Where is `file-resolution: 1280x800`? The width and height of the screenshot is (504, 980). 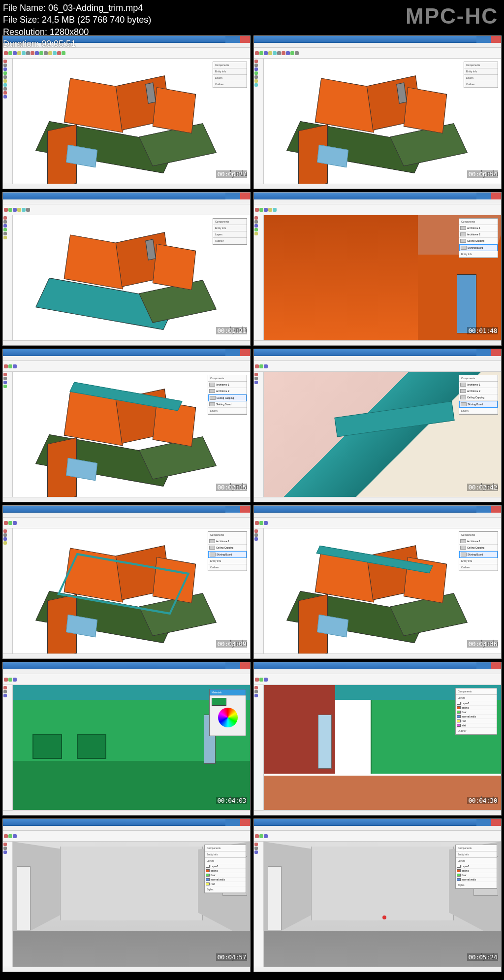 file-resolution: 1280x800 is located at coordinates (69, 32).